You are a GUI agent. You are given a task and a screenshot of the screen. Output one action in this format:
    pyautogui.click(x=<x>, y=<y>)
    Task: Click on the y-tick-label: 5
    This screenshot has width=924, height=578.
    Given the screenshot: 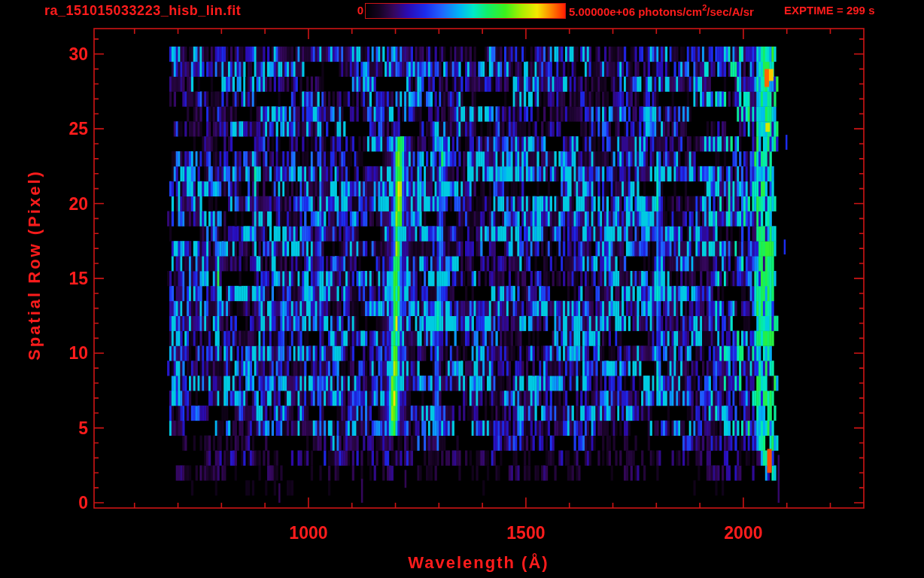 What is the action you would take?
    pyautogui.click(x=83, y=429)
    